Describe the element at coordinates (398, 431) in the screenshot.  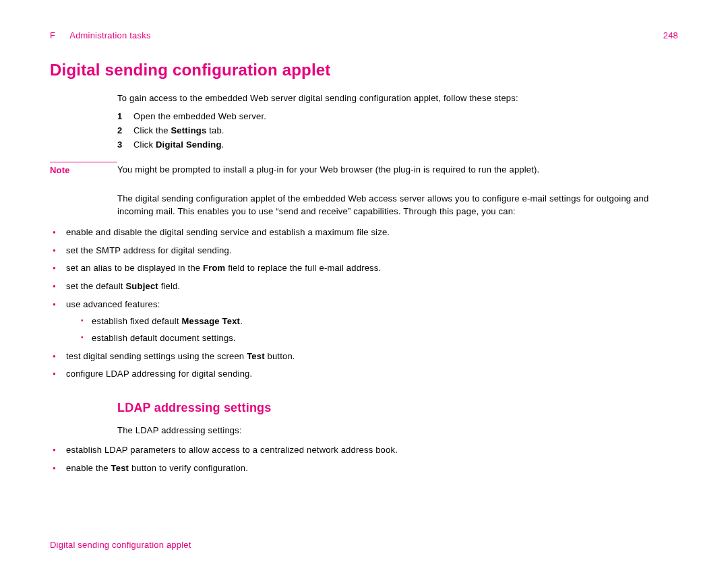
I see `paragraph: The LDAP addressing settings:` at that location.